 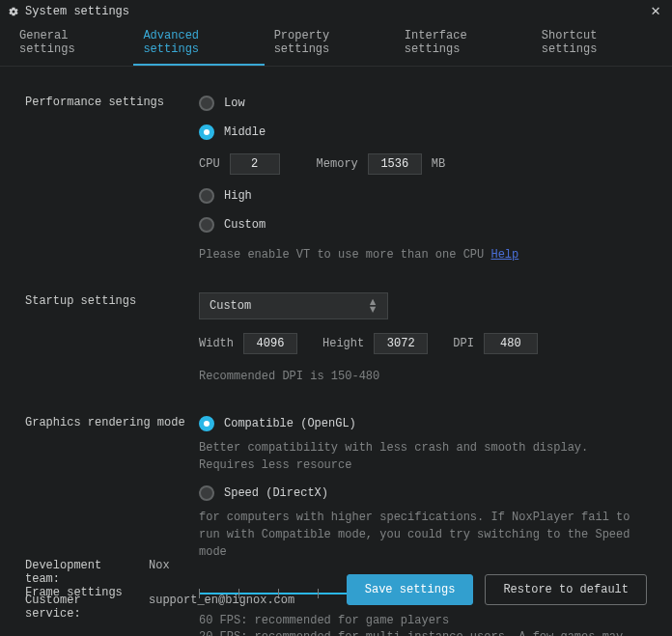 What do you see at coordinates (207, 225) in the screenshot?
I see `radio-custom` at bounding box center [207, 225].